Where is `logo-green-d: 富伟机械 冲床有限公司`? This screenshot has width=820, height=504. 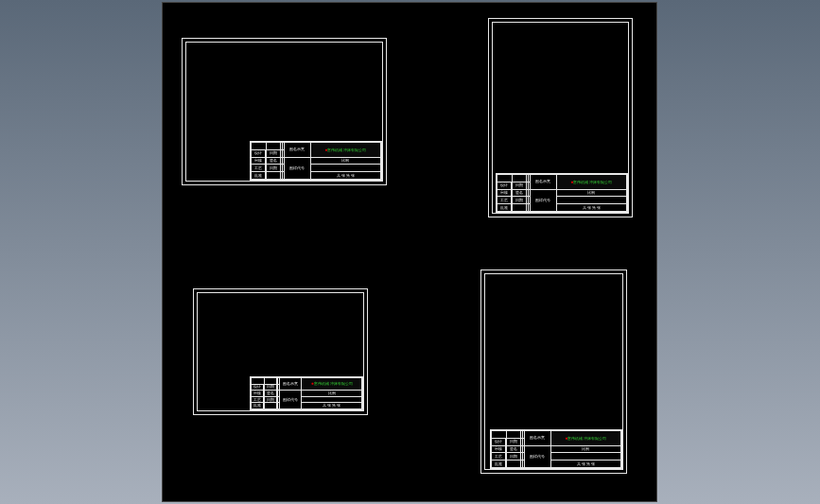
logo-green-d: 富伟机械 冲床有限公司 is located at coordinates (586, 439).